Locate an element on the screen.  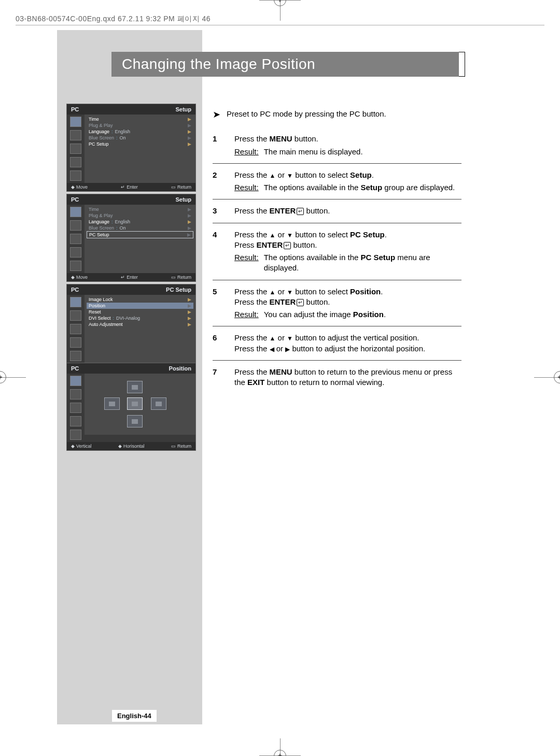
registration-mark-bottom: + is located at coordinates (280, 753).